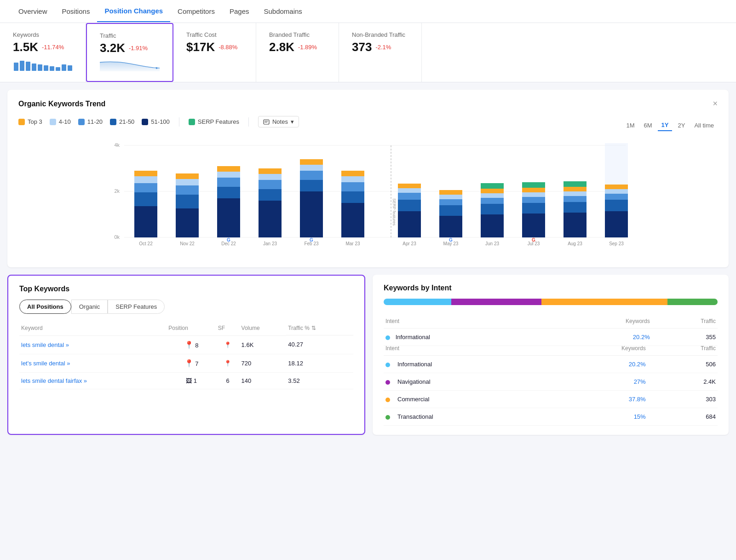 The image size is (736, 560). What do you see at coordinates (263, 329) in the screenshot?
I see `col-volume: Volume` at bounding box center [263, 329].